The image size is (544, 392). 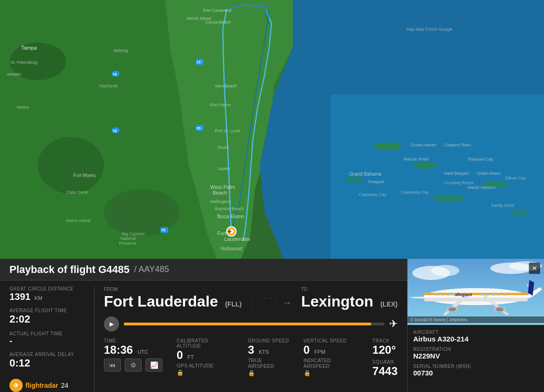 What do you see at coordinates (393, 324) in the screenshot?
I see `plane-progress-icon: ✈` at bounding box center [393, 324].